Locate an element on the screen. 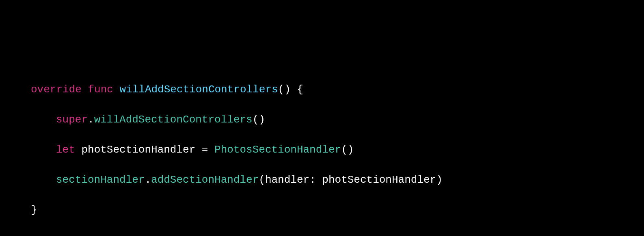  whitespace is located at coordinates (78, 150).